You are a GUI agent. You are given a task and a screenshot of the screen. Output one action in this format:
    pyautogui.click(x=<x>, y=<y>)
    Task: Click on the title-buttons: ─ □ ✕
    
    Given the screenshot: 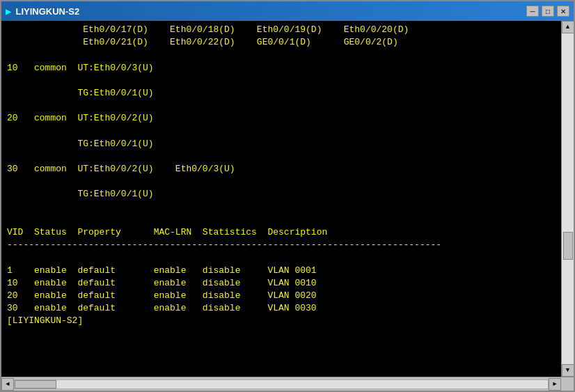 What is the action you would take?
    pyautogui.click(x=548, y=11)
    